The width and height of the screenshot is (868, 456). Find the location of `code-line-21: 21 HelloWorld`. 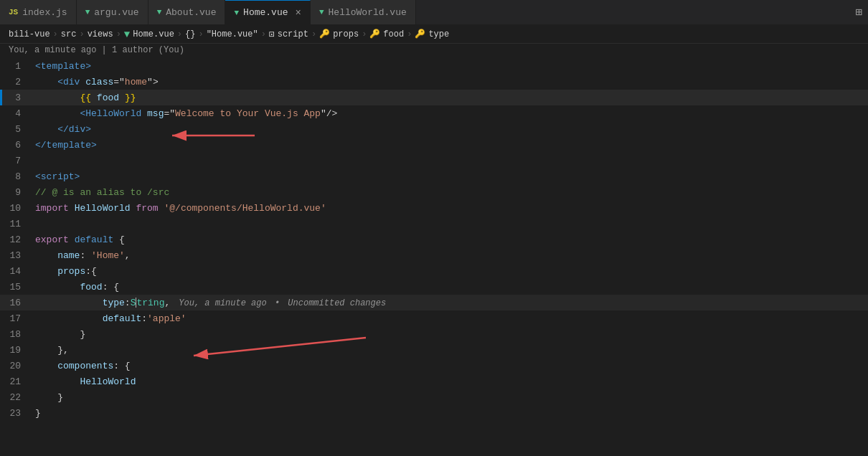

code-line-21: 21 HelloWorld is located at coordinates (434, 381).